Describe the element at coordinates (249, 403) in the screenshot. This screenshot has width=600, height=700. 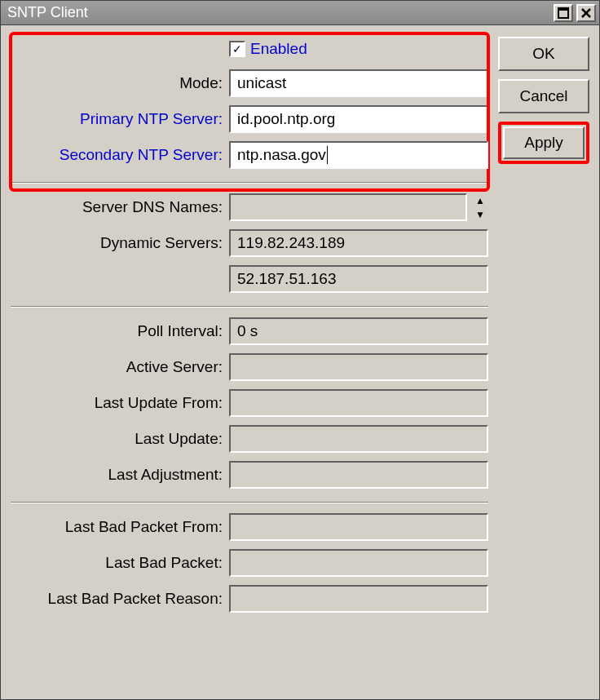
I see `last-update-from-row: Last Update From:` at that location.